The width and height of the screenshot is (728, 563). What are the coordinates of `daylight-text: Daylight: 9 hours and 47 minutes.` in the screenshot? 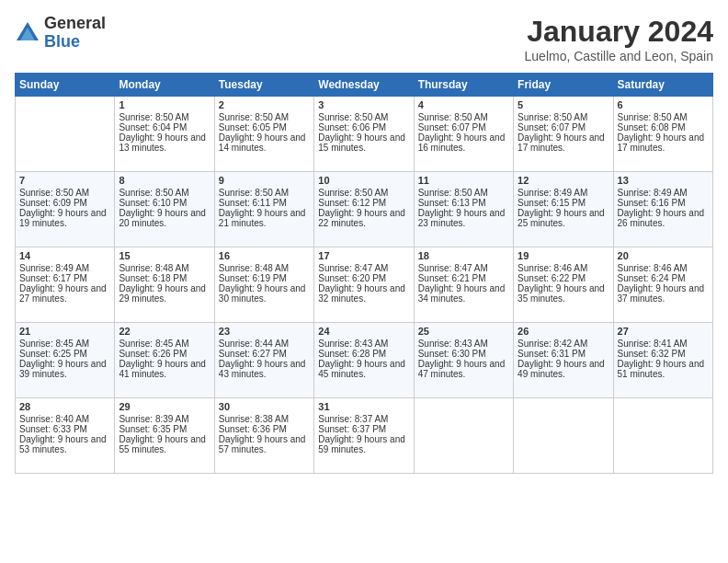 It's located at (463, 369).